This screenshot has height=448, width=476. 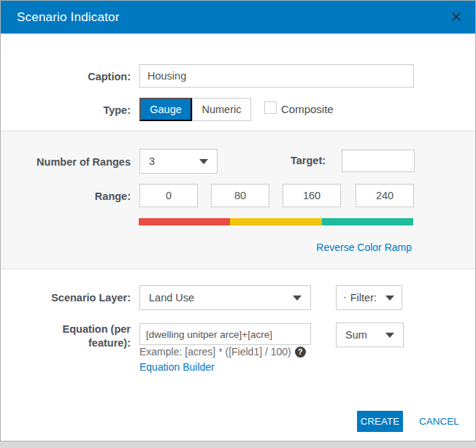 I want to click on scenario-layer-value: Land Use, so click(x=220, y=298).